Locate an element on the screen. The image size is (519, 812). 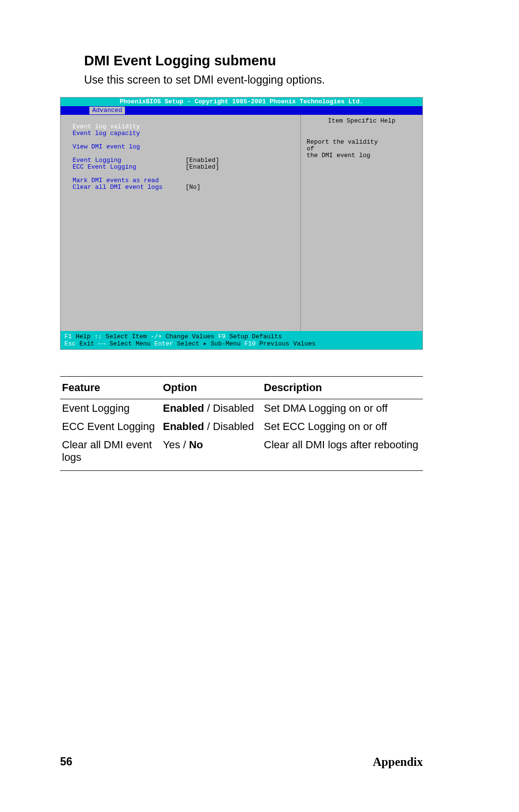
cell-desc: Clear all DMI logs after rebooting is located at coordinates (342, 454).